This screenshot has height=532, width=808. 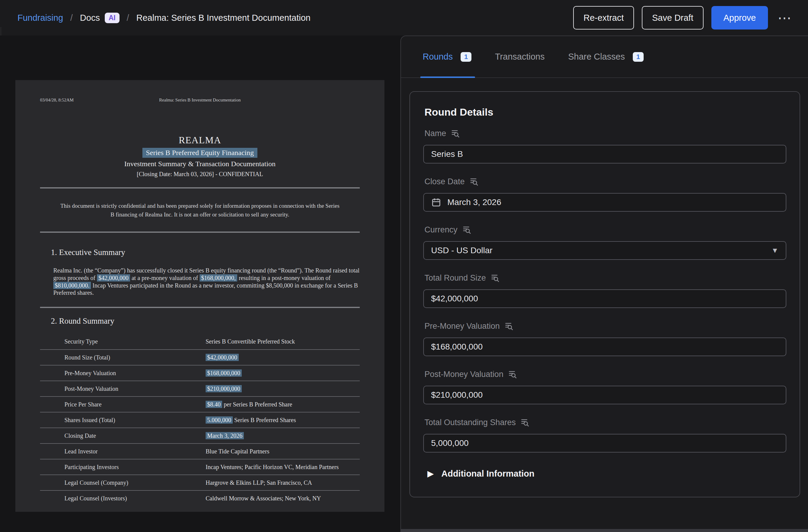 What do you see at coordinates (464, 374) in the screenshot?
I see `field-label: Post-Money Valuation` at bounding box center [464, 374].